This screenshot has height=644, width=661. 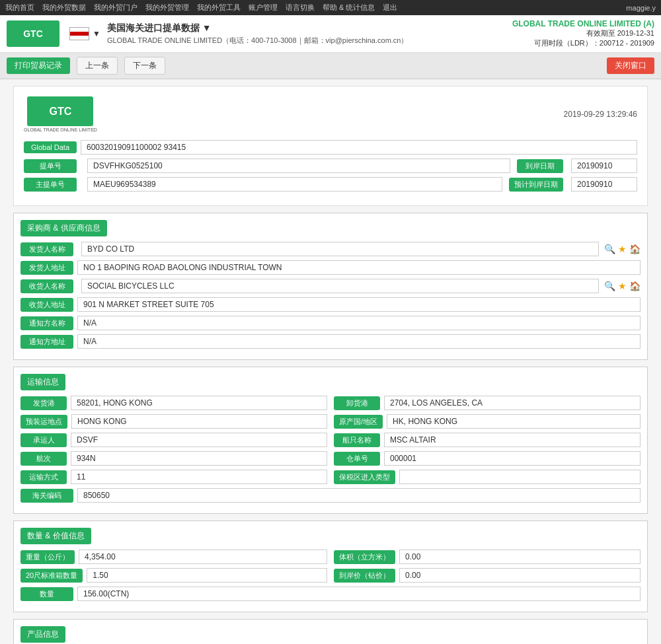 I want to click on sender-search-icon: 🔍, so click(x=609, y=249).